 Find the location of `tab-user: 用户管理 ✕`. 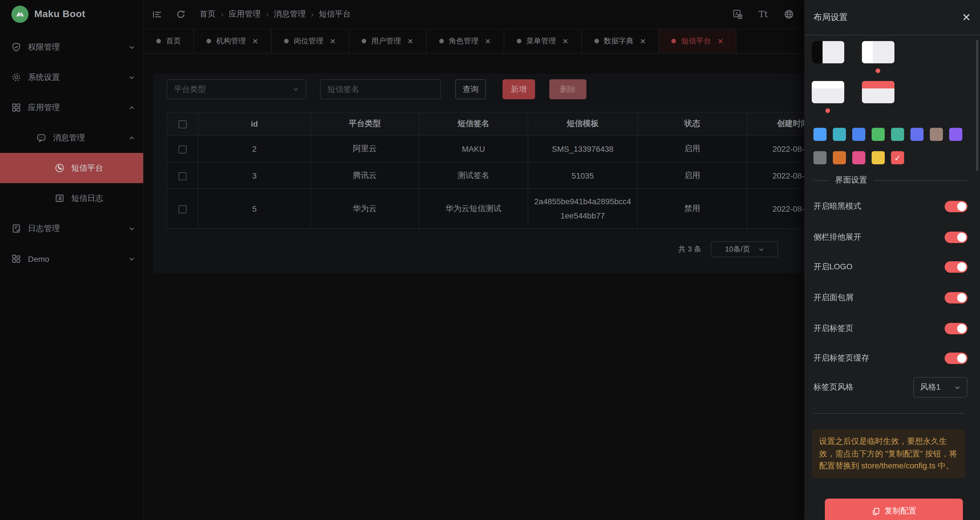

tab-user: 用户管理 ✕ is located at coordinates (388, 41).